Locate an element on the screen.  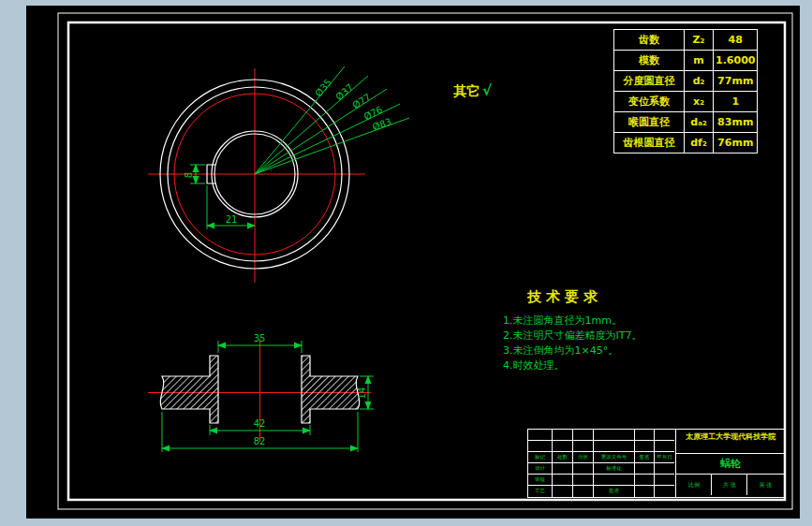
part-name: 蜗轮 is located at coordinates (731, 464).